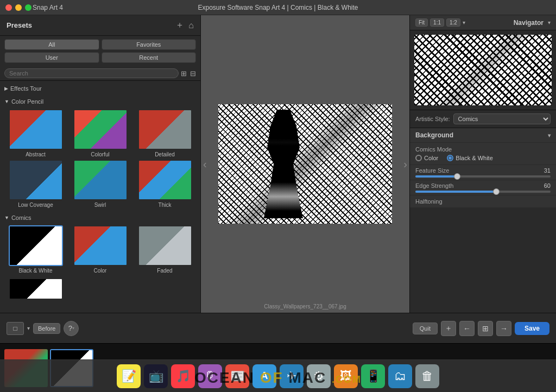 This screenshot has height=392, width=556. What do you see at coordinates (100, 257) in the screenshot?
I see `category-comics: ▼ Comics Black & White Color Faded` at bounding box center [100, 257].